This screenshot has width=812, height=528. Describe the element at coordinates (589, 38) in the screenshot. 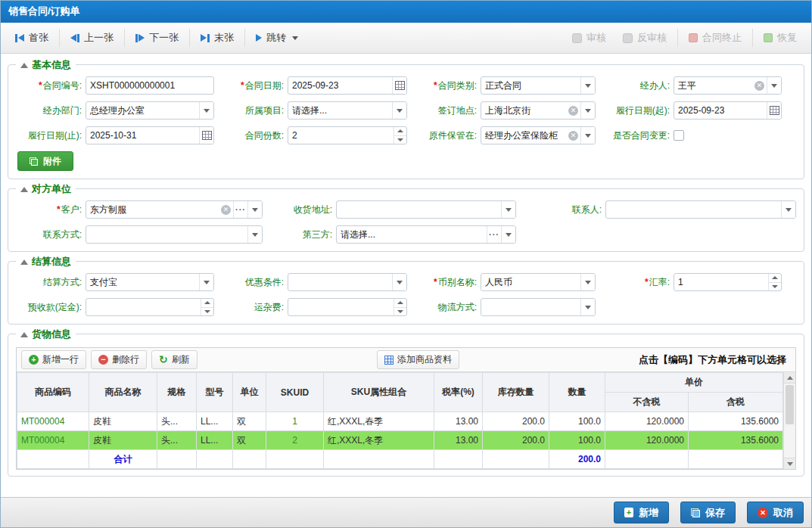

I see `audit-button: 审核` at that location.